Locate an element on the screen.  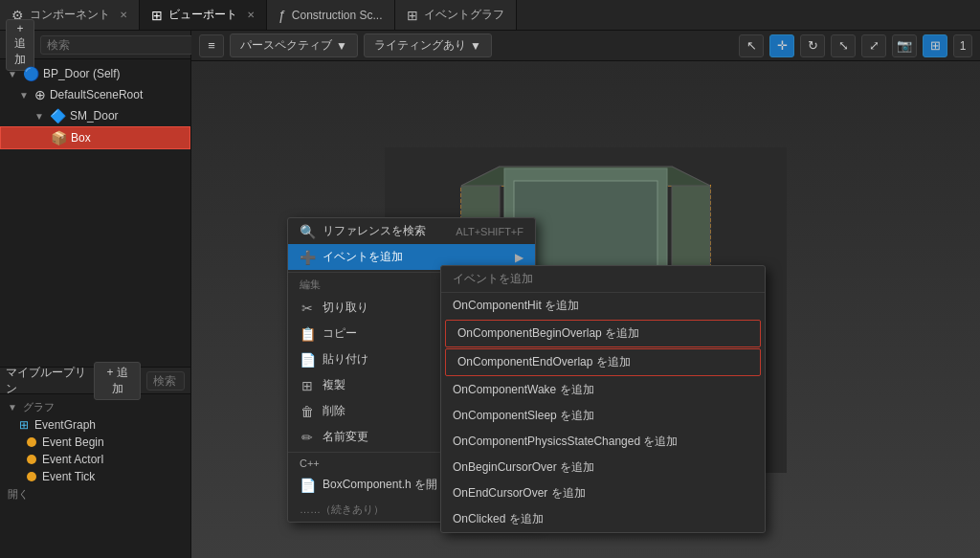
scale-icon: ⤡ is located at coordinates (844, 46).